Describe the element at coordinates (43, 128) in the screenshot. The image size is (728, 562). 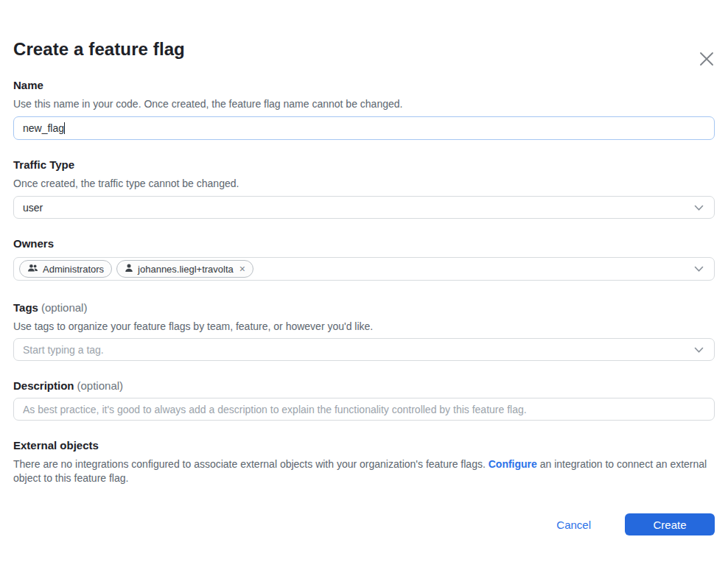
I see `name-input-value: new_flag` at that location.